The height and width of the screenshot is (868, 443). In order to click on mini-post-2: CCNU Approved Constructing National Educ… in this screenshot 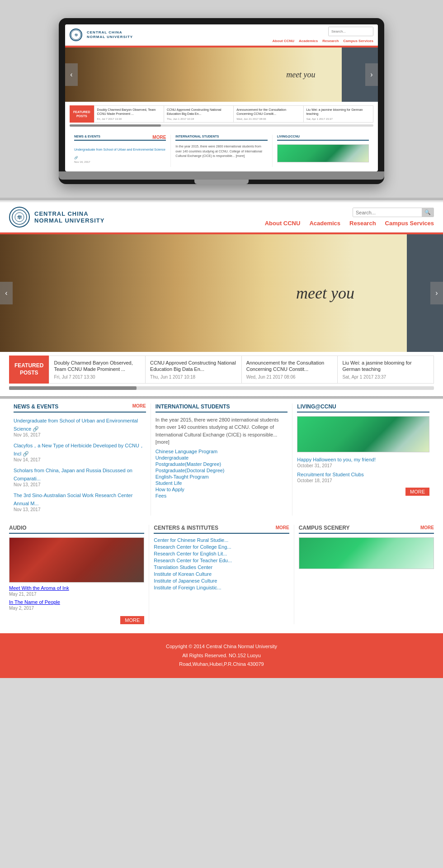, I will do `click(199, 114)`.